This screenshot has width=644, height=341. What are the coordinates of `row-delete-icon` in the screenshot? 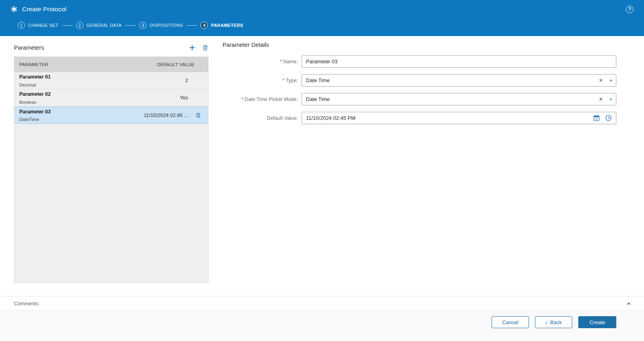 It's located at (198, 115).